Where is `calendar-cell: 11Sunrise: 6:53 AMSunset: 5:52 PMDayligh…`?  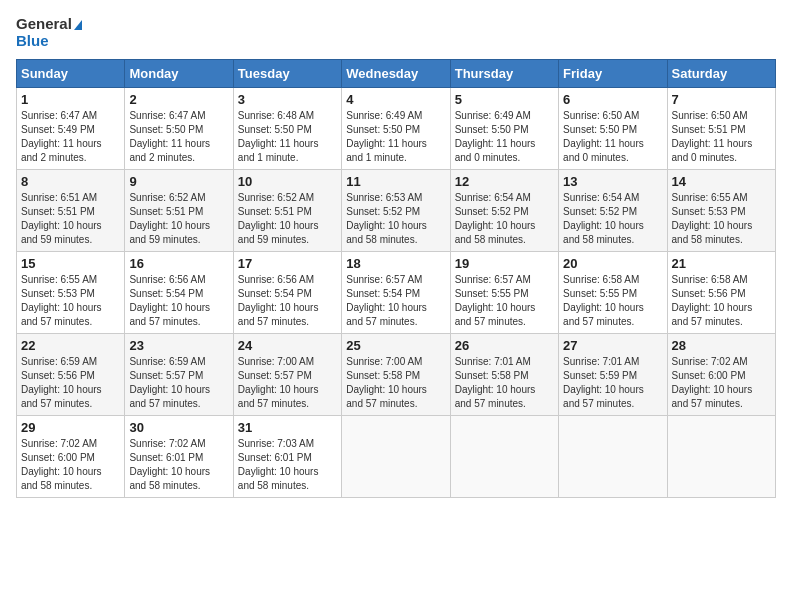
calendar-cell: 11Sunrise: 6:53 AMSunset: 5:52 PMDayligh… is located at coordinates (396, 211).